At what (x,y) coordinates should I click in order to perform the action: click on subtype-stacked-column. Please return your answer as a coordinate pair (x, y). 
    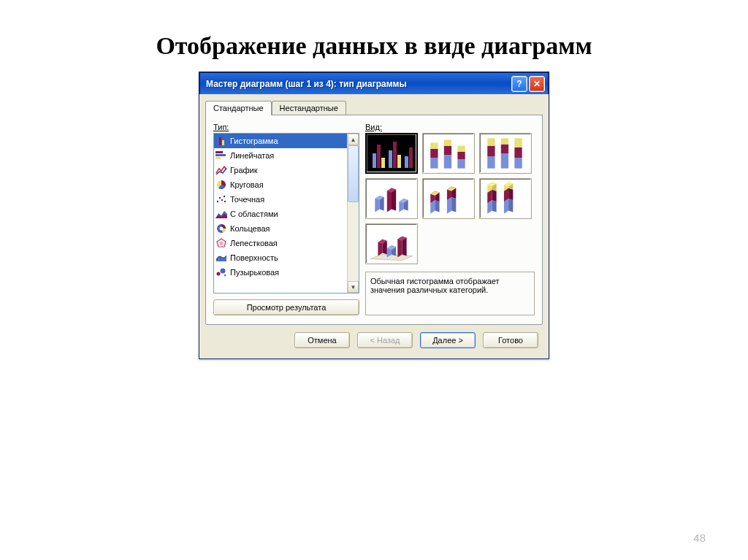
    Looking at the image, I should click on (449, 153).